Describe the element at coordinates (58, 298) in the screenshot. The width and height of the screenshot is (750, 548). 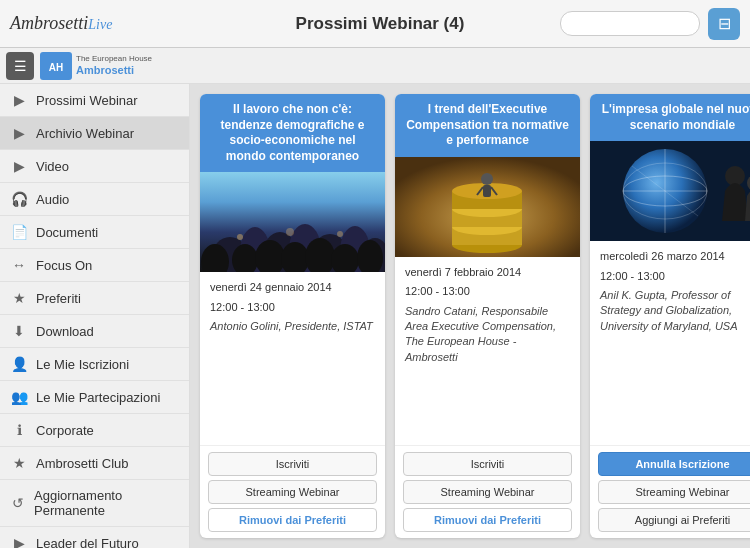
I see `sidebar-label-preferiti: Preferiti` at that location.